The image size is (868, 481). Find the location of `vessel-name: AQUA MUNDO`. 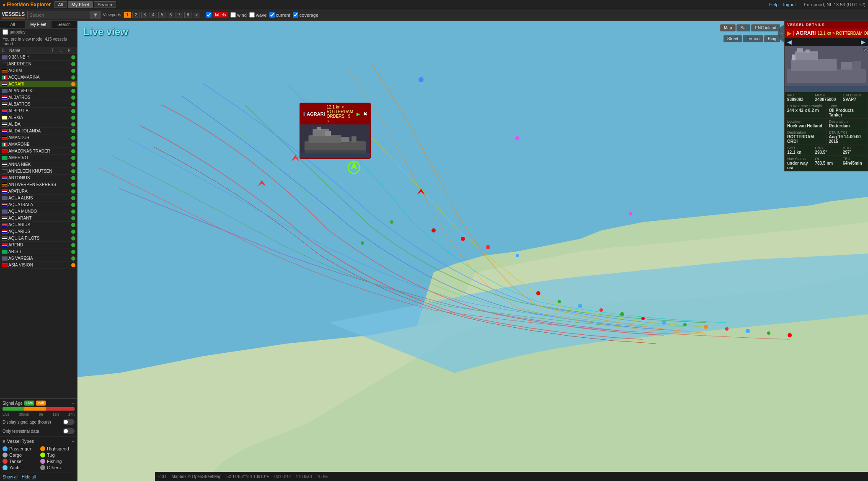

vessel-name: AQUA MUNDO is located at coordinates (39, 211).